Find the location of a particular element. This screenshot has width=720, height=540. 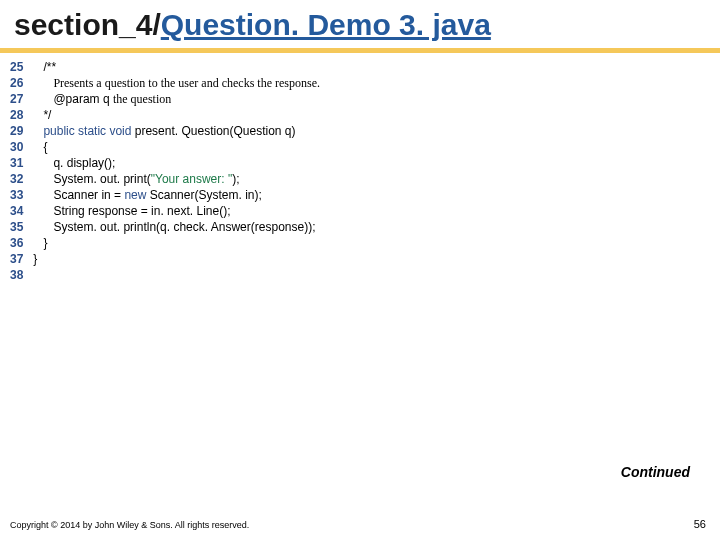

line-number: 35 is located at coordinates (16, 227).